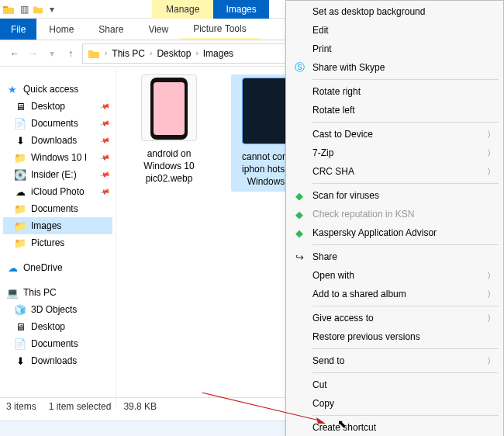  Describe the element at coordinates (71, 54) in the screenshot. I see `up-button: ↑` at that location.